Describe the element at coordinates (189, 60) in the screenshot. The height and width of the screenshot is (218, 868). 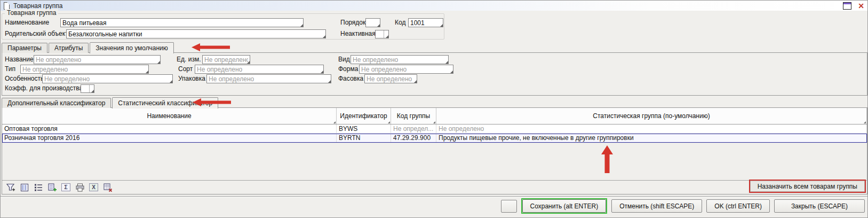
I see `field-label: Ед. изм.` at that location.